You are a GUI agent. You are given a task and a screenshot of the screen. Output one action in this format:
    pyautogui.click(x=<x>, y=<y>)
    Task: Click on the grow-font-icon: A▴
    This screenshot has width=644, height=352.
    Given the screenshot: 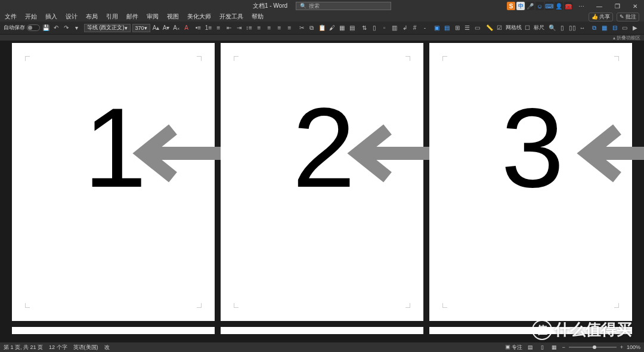 What is the action you would take?
    pyautogui.click(x=156, y=28)
    